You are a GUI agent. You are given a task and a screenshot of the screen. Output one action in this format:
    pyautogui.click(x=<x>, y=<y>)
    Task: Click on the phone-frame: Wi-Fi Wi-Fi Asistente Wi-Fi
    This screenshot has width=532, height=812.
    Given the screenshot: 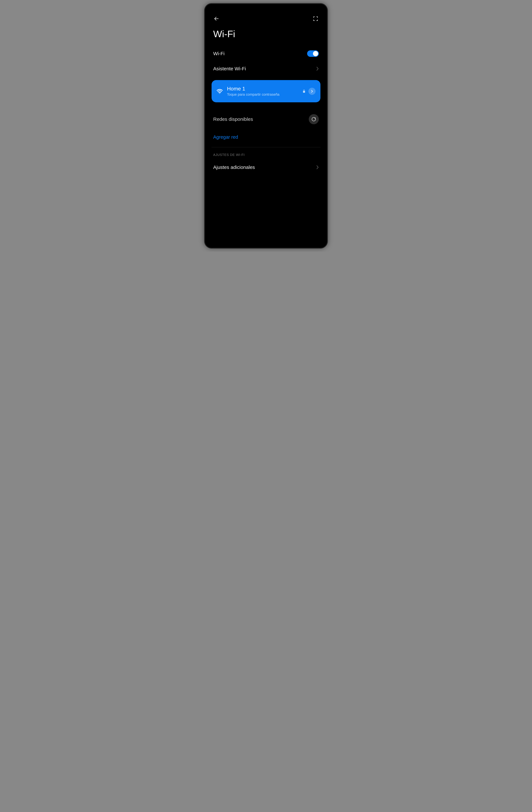 What is the action you would take?
    pyautogui.click(x=266, y=126)
    